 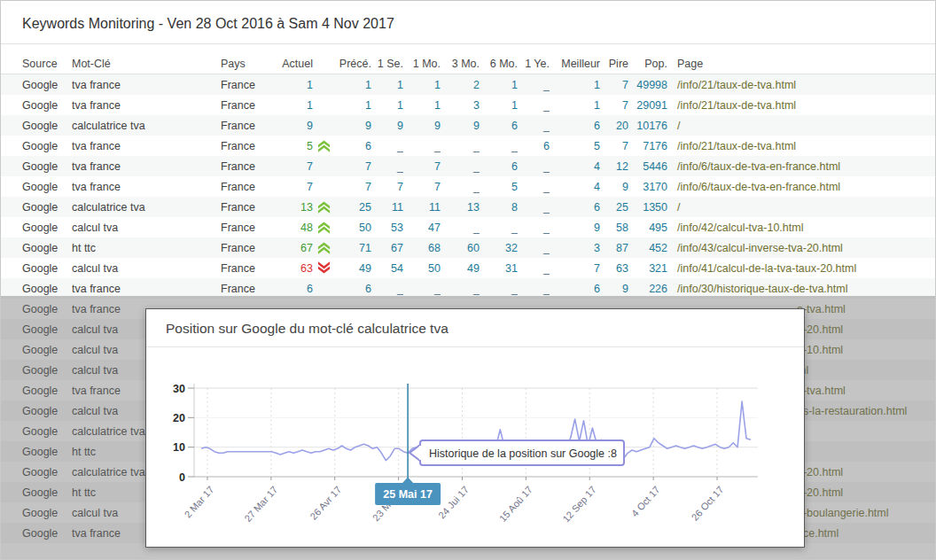 What do you see at coordinates (460, 248) in the screenshot?
I see `cell-mo3: 60` at bounding box center [460, 248].